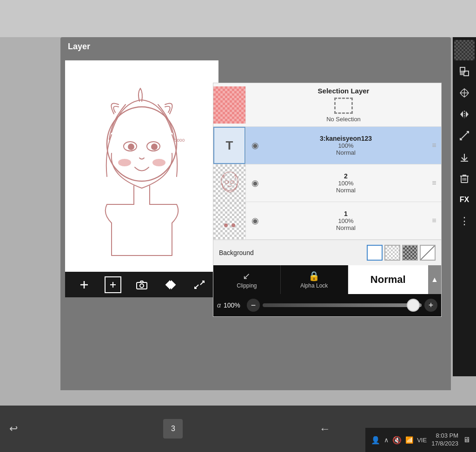 This screenshot has height=452, width=476. What do you see at coordinates (142, 284) in the screenshot?
I see `canvas-toolbar` at bounding box center [142, 284].